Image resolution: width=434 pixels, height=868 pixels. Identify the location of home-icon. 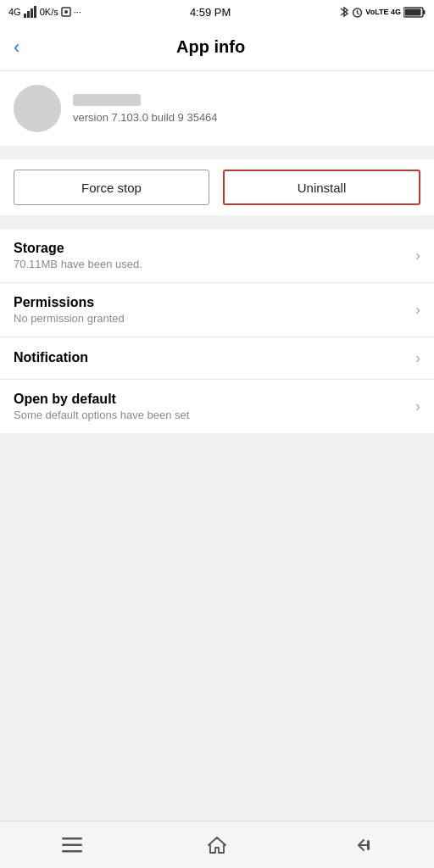
(217, 845).